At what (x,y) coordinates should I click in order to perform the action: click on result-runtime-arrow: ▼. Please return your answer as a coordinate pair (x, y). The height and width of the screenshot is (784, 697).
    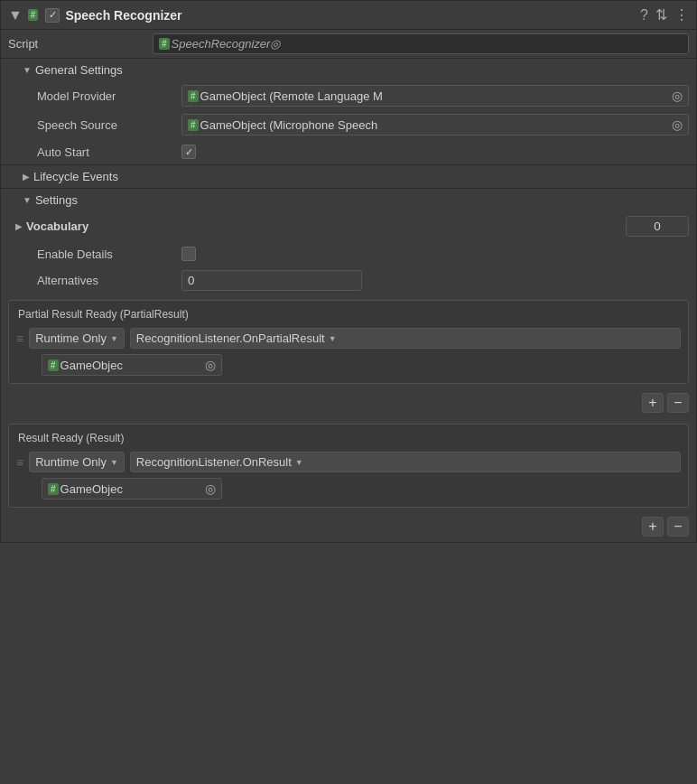
    Looking at the image, I should click on (114, 462).